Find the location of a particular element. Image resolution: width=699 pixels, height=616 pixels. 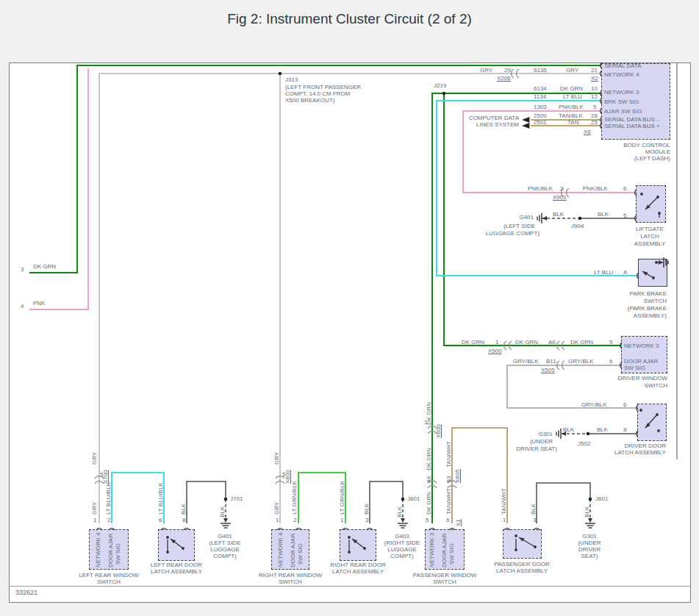

text-assembly: ASSEMBLY is located at coordinates (647, 244).